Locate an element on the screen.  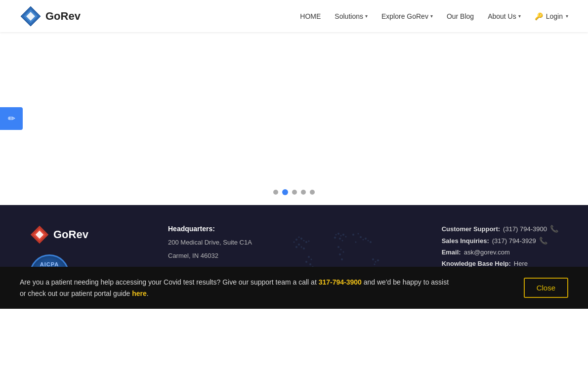
footer-logo: GoRev is located at coordinates (59, 235).